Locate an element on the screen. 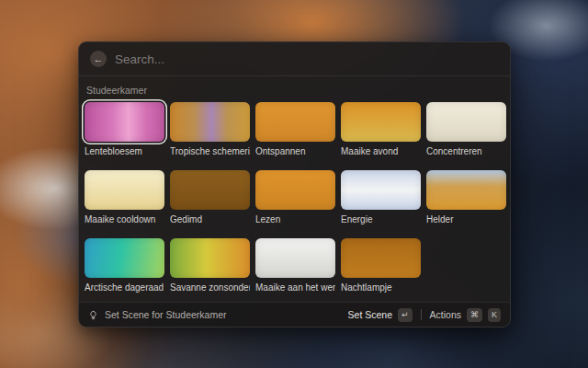  k-key-icon: K is located at coordinates (494, 315).